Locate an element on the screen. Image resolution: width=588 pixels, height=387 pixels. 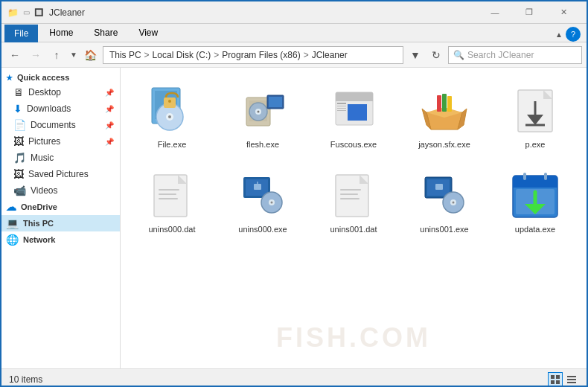
back-button: ← is located at coordinates (15, 55).